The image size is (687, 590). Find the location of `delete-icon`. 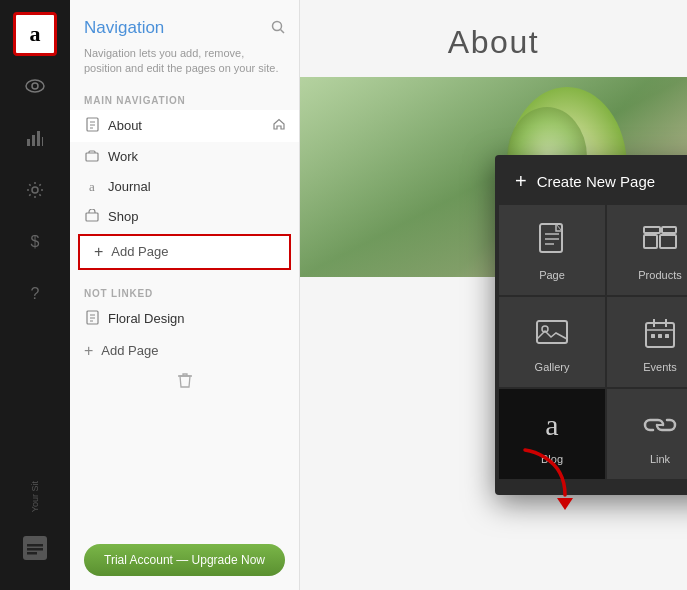

delete-icon is located at coordinates (185, 382).